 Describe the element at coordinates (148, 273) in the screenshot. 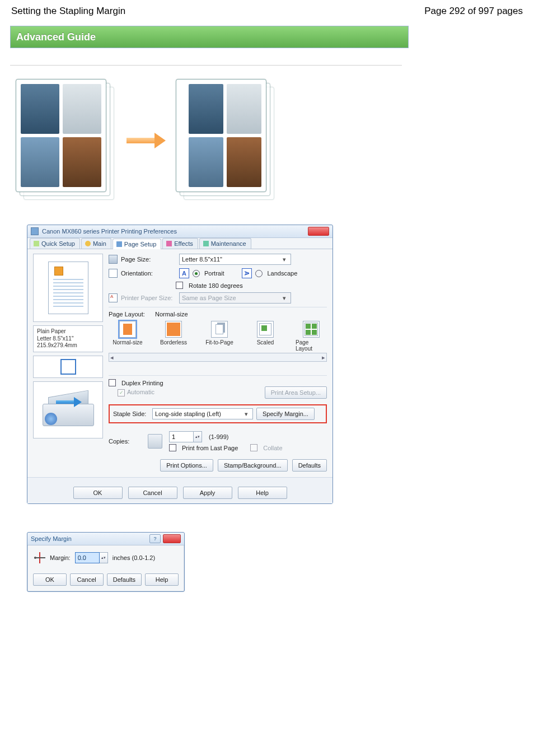

I see `orientation-label: Orientation:` at that location.